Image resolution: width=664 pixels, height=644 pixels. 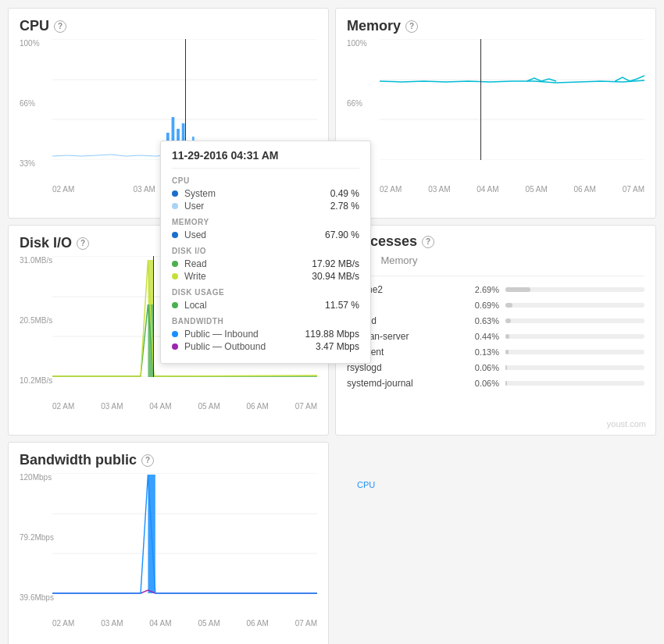 I want to click on tooltip-memory-used-row: Used 67.90 %, so click(x=266, y=235).